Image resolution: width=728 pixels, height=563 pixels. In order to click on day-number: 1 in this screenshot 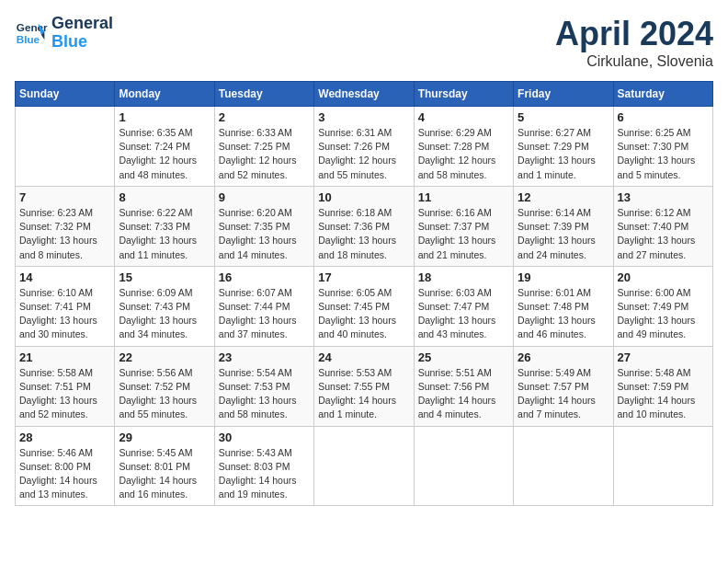, I will do `click(164, 118)`.